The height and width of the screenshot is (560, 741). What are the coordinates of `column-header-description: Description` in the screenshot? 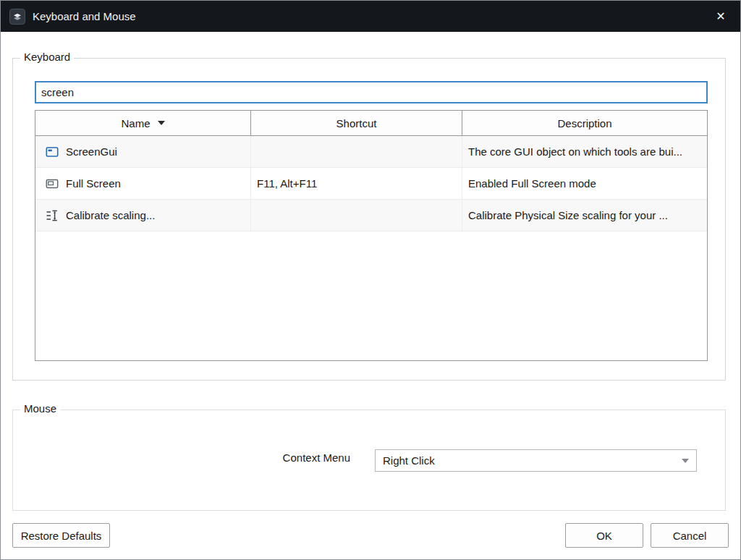 It's located at (585, 123).